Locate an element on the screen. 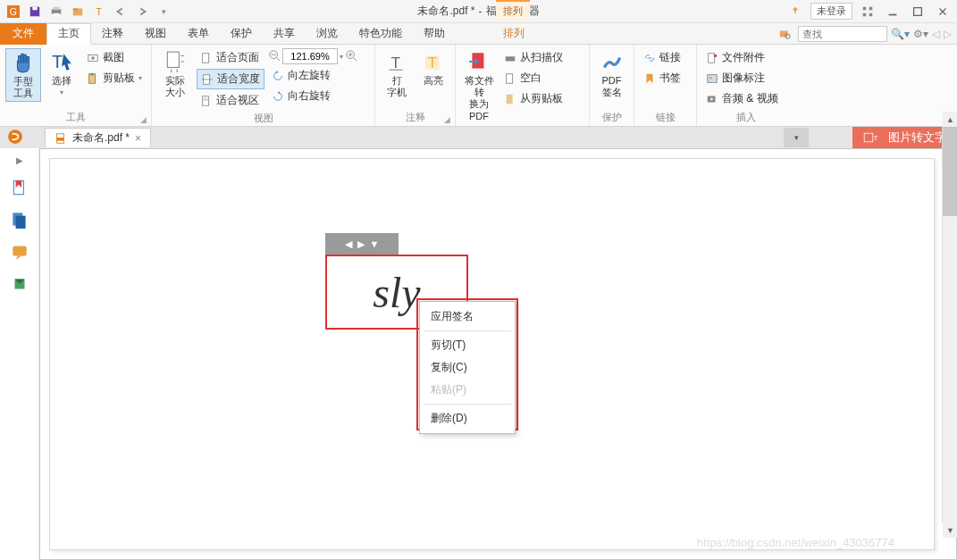 The width and height of the screenshot is (957, 560). rotate-left-button: 向左旋转 is located at coordinates (313, 75).